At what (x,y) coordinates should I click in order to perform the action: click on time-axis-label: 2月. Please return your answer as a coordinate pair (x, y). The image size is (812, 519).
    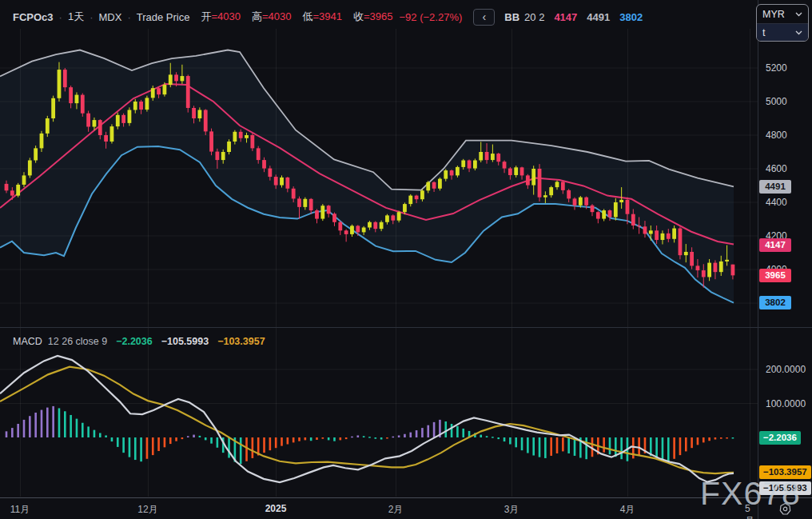
    Looking at the image, I should click on (396, 510).